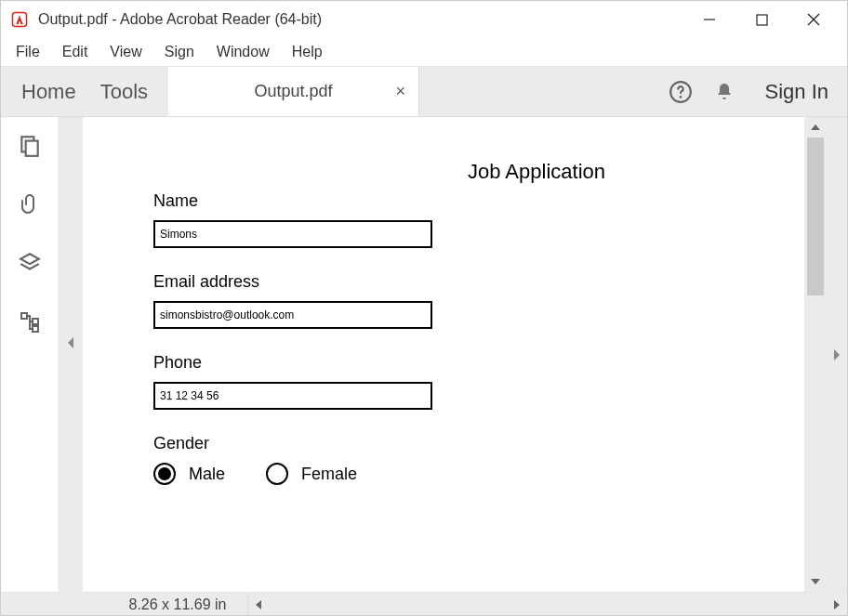 The width and height of the screenshot is (848, 616). I want to click on horizontal-scrollbar, so click(547, 604).